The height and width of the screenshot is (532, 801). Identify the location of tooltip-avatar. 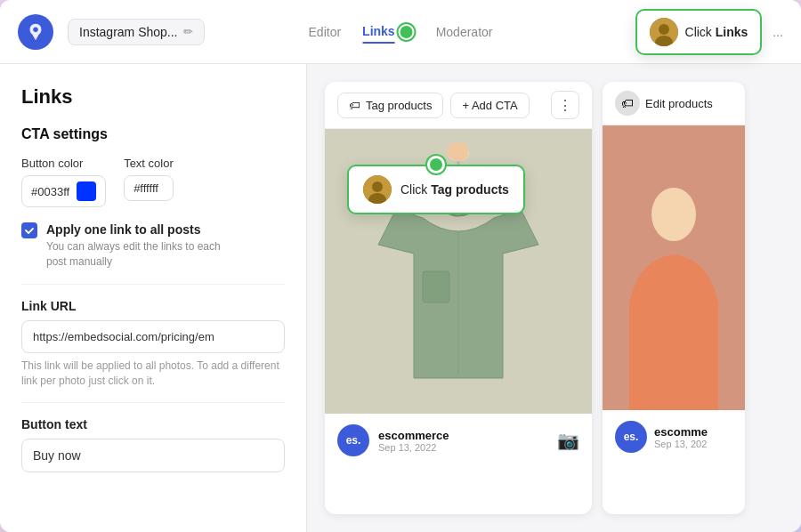
(664, 32).